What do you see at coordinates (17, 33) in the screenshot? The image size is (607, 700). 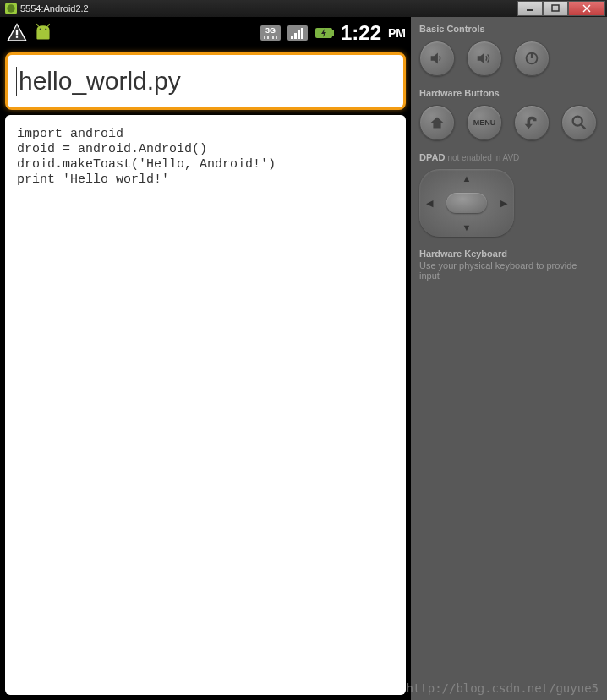 I see `warning-icon` at bounding box center [17, 33].